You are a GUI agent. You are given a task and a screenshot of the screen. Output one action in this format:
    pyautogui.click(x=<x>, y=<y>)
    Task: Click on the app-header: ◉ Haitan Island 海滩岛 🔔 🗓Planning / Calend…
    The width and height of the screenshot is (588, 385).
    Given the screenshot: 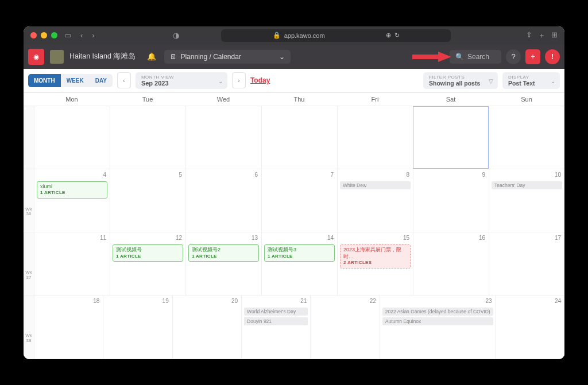 What is the action you would take?
    pyautogui.click(x=294, y=57)
    